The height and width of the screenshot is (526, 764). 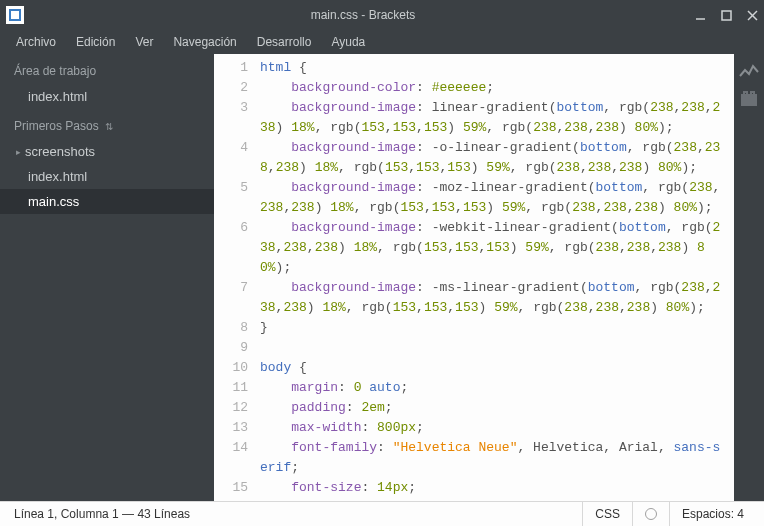 What do you see at coordinates (107, 176) in the screenshot?
I see `file-item: index.html` at bounding box center [107, 176].